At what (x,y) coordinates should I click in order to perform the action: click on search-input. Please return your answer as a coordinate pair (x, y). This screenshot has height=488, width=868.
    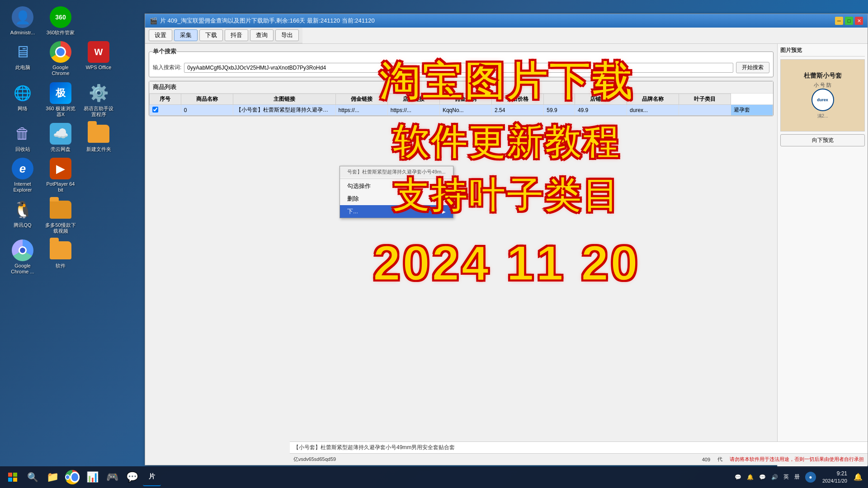
    Looking at the image, I should click on (458, 68).